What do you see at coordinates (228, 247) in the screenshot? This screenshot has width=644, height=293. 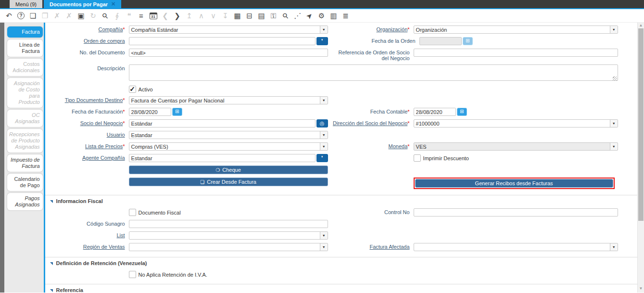 I see `region-ventas-combo: ▼` at bounding box center [228, 247].